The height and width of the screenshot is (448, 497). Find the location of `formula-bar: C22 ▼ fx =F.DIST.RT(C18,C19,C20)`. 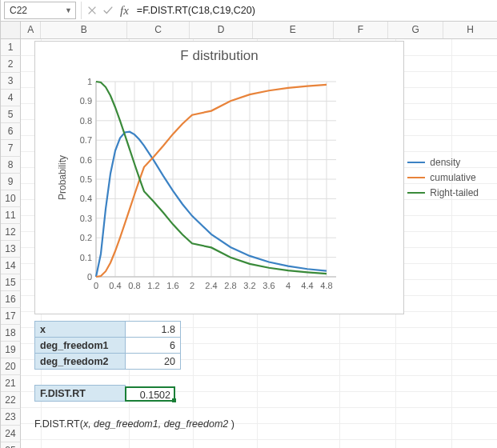

formula-bar: C22 ▼ fx =F.DIST.RT(C18,C19,C20) is located at coordinates (249, 11).